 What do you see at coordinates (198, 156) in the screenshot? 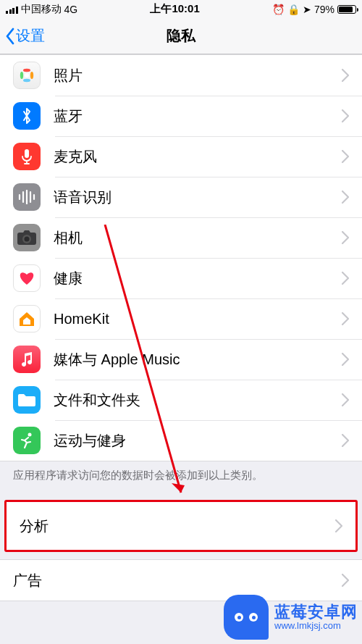
I see `row-label: 麦克风` at bounding box center [198, 156].